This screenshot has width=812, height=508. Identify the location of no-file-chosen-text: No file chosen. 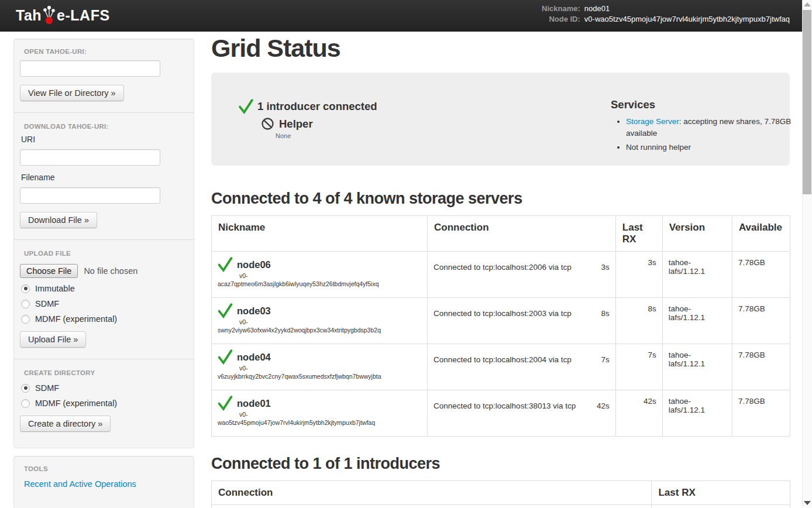
(111, 271).